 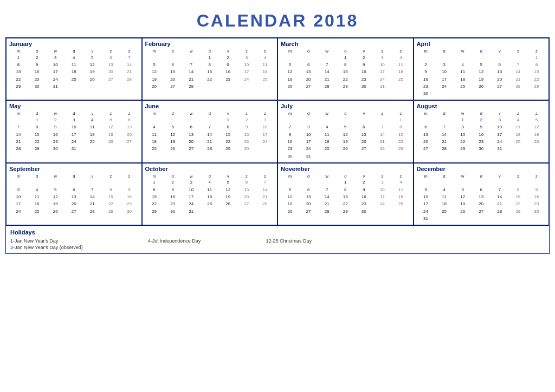 What do you see at coordinates (290, 73) in the screenshot?
I see `day-cell: 12` at bounding box center [290, 73].